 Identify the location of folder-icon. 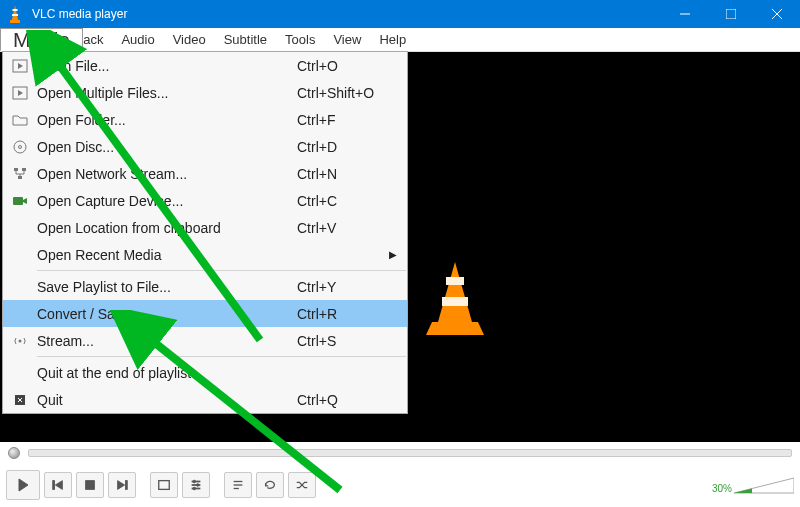
(20, 120).